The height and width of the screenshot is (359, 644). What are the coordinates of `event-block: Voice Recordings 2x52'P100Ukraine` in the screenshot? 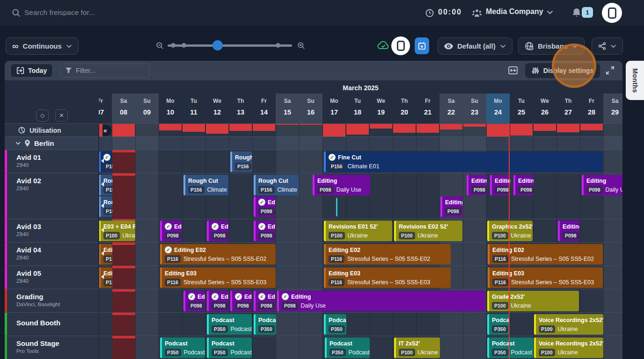 It's located at (569, 348).